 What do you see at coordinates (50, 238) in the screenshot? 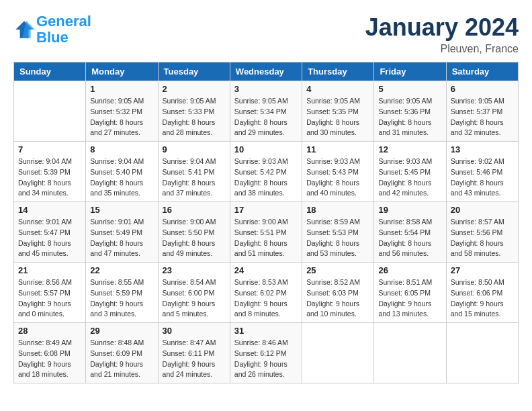
I see `day-info: Sunrise: 9:01 AMSunset: 5:47 PMDaylight:…` at bounding box center [50, 238].